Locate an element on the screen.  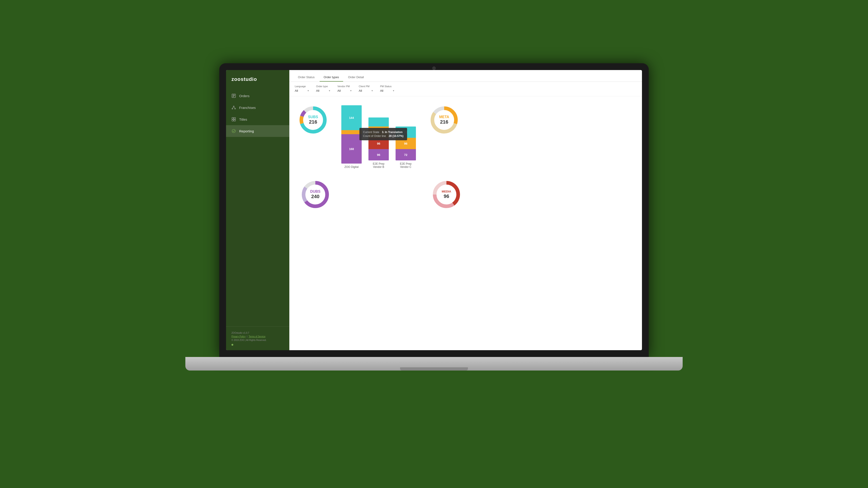
sidebar-item-label-reporting: Reporting is located at coordinates (247, 131).